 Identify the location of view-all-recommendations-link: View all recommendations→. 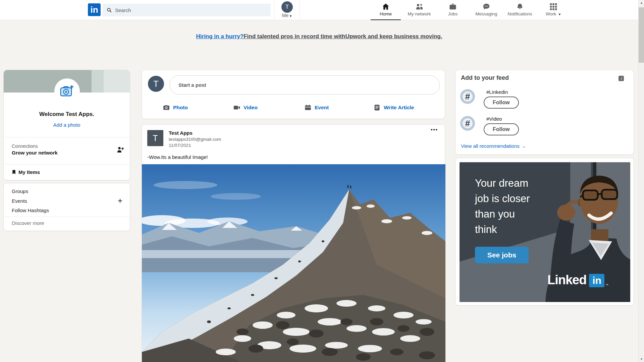
(493, 146).